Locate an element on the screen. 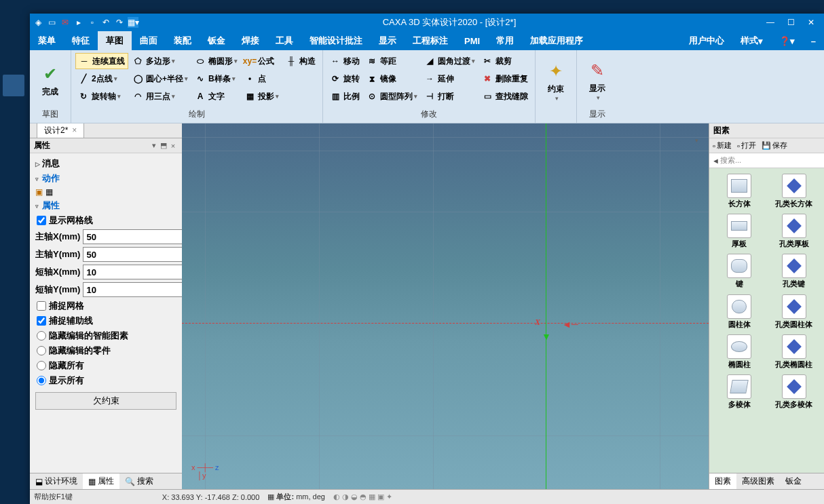 Image resolution: width=824 pixels, height=504 pixels. mirror-button: ⧗镜像 is located at coordinates (392, 79).